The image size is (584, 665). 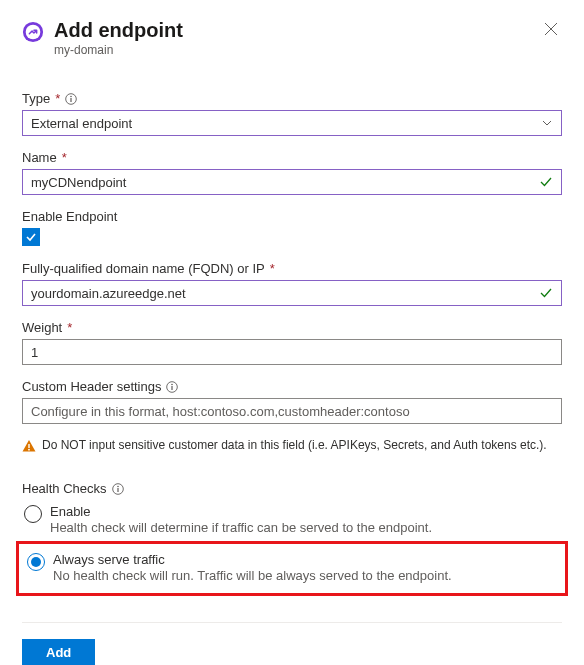 I want to click on panel-subtitle: my-domain, so click(x=297, y=50).